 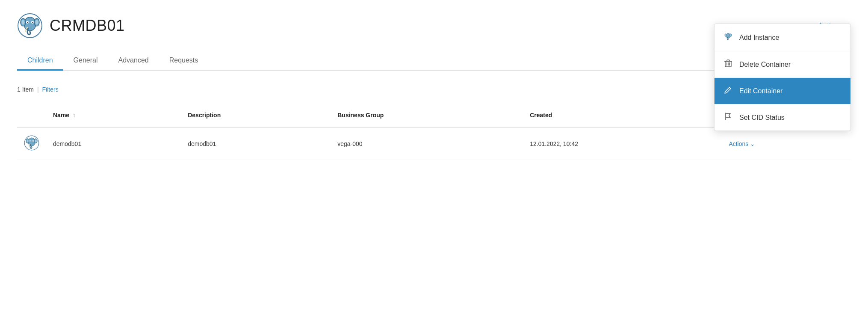 I want to click on trash-icon, so click(x=728, y=64).